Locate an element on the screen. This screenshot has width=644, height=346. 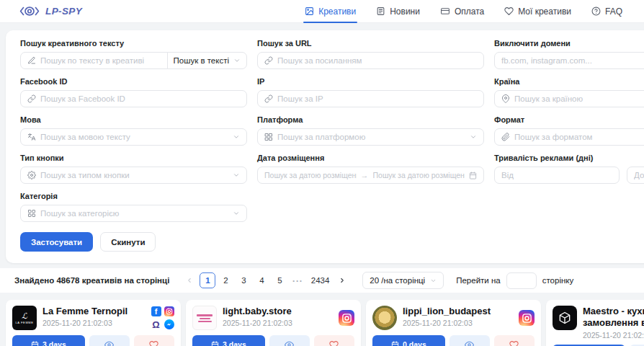
goto-page-input is located at coordinates (522, 281).